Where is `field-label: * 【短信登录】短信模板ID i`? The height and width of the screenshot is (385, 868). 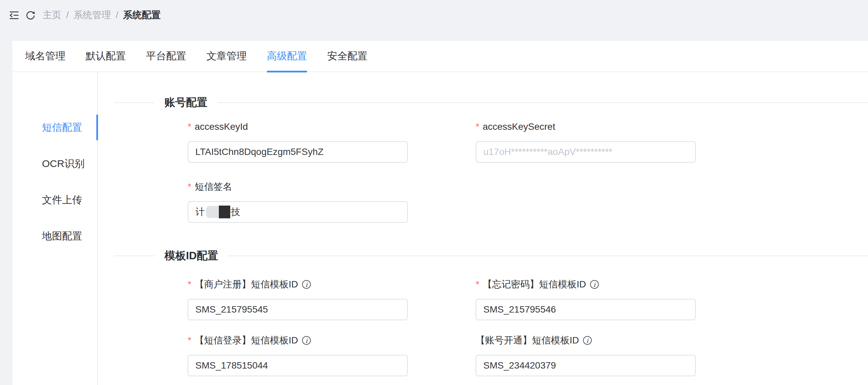 field-label: * 【短信登录】短信模板ID i is located at coordinates (298, 341).